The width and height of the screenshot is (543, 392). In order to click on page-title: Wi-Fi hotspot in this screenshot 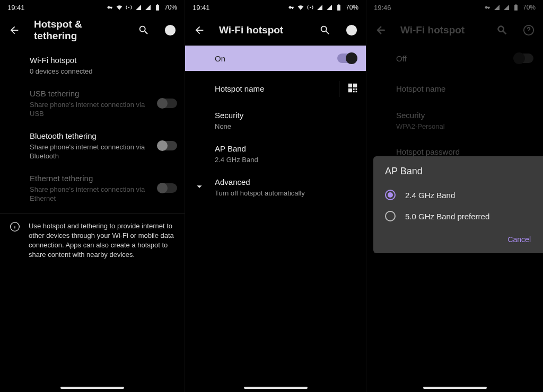, I will do `click(262, 30)`.